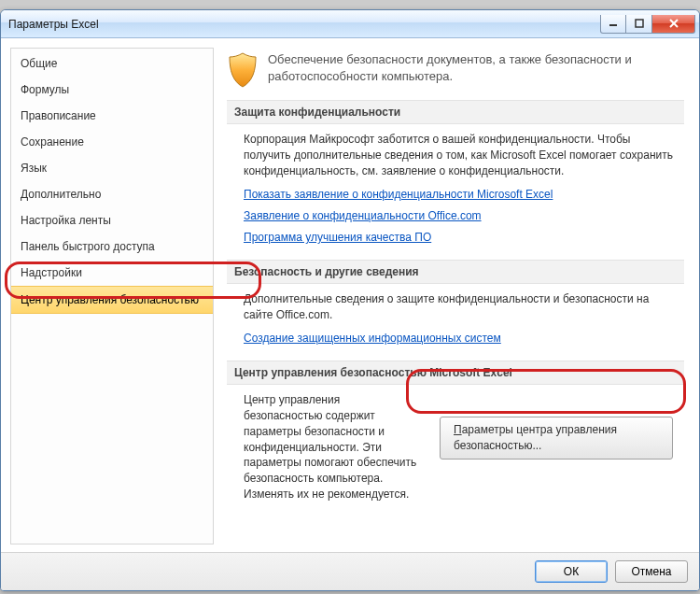 The image size is (700, 594). What do you see at coordinates (65, 220) in the screenshot?
I see `sidebar-item-label: Настройка ленты` at bounding box center [65, 220].